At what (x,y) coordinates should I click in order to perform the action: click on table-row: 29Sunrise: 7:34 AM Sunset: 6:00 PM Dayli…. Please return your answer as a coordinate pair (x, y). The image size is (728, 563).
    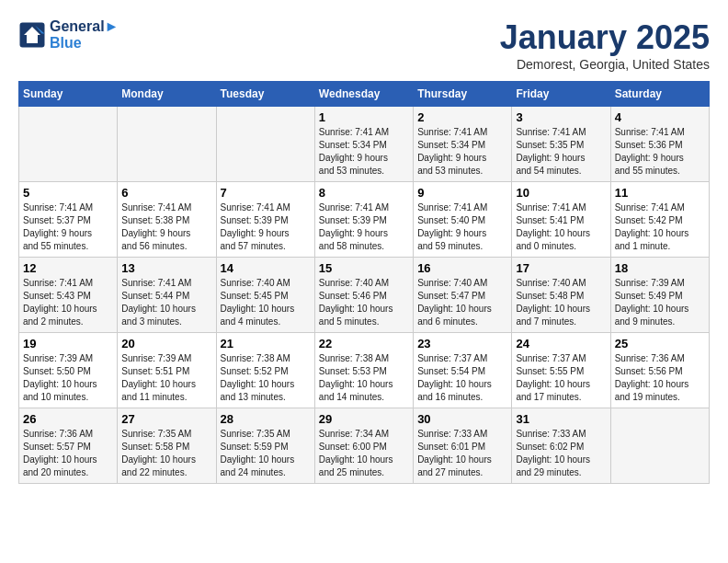
    Looking at the image, I should click on (364, 446).